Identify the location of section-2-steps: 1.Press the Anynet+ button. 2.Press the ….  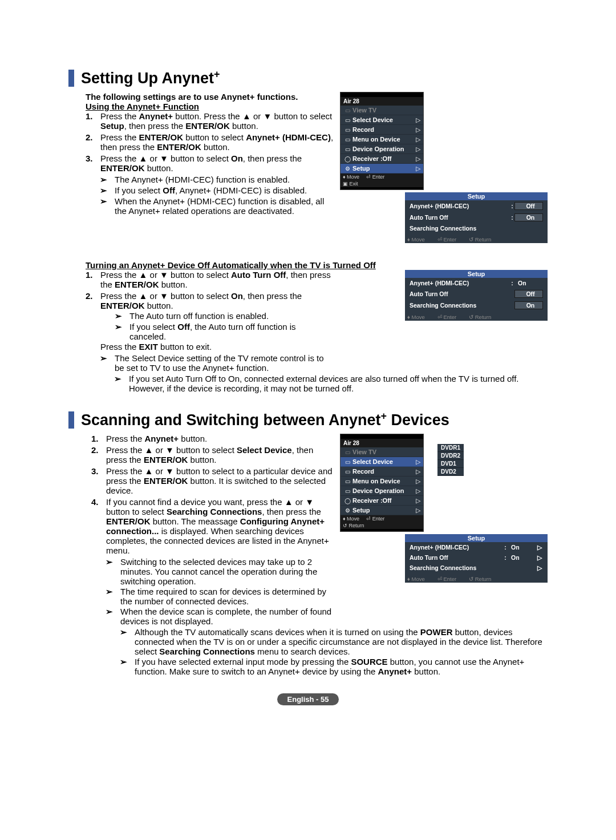
(213, 494).